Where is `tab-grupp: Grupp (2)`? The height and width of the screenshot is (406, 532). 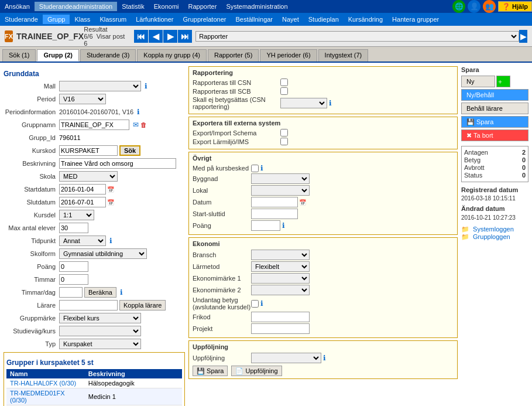 tab-grupp: Grupp (2) is located at coordinates (58, 55).